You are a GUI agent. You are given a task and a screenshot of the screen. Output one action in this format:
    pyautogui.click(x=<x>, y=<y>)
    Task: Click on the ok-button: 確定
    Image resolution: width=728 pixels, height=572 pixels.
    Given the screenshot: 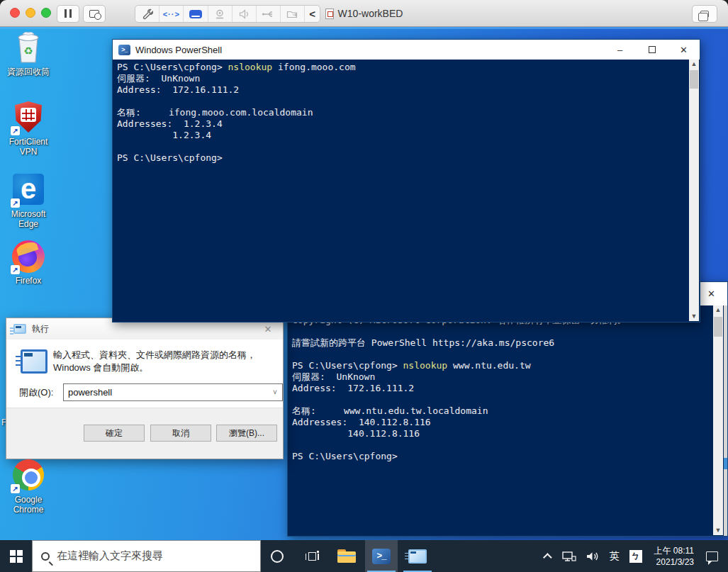 What is the action you would take?
    pyautogui.click(x=114, y=433)
    